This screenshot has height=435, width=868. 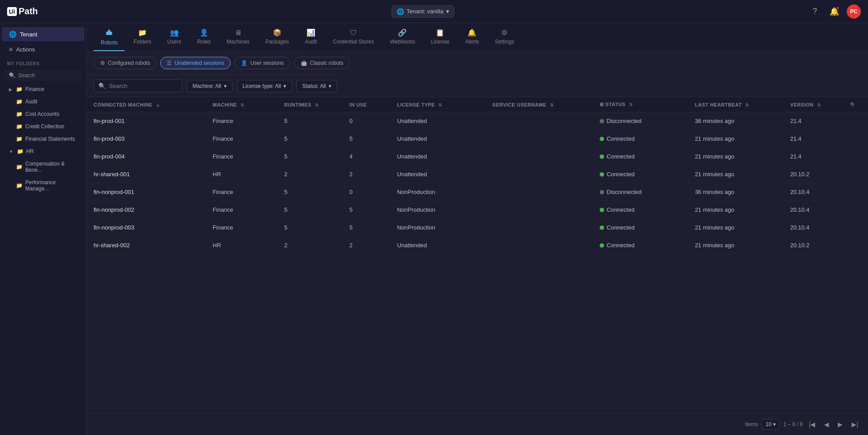 I want to click on next-page-button: ▶, so click(x=840, y=424).